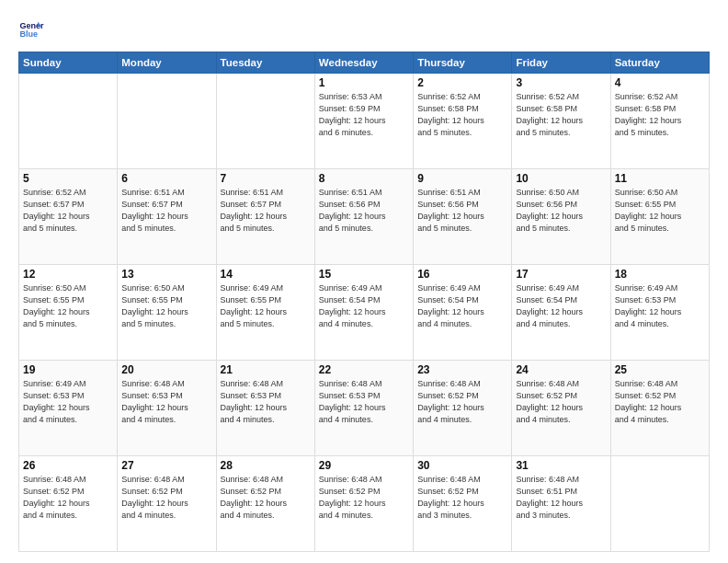 This screenshot has width=728, height=563. Describe the element at coordinates (364, 465) in the screenshot. I see `day-number: 29` at that location.